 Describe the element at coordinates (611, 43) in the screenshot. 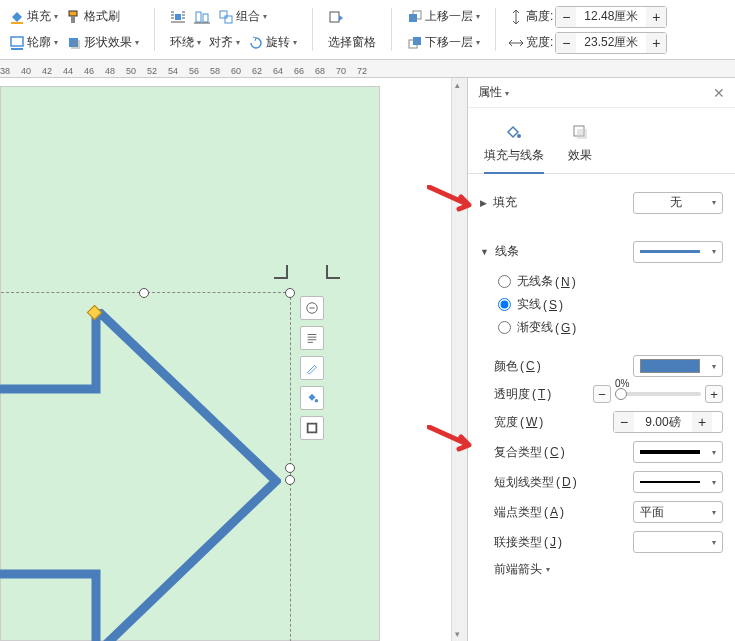

I see `width-spinner: − +` at that location.